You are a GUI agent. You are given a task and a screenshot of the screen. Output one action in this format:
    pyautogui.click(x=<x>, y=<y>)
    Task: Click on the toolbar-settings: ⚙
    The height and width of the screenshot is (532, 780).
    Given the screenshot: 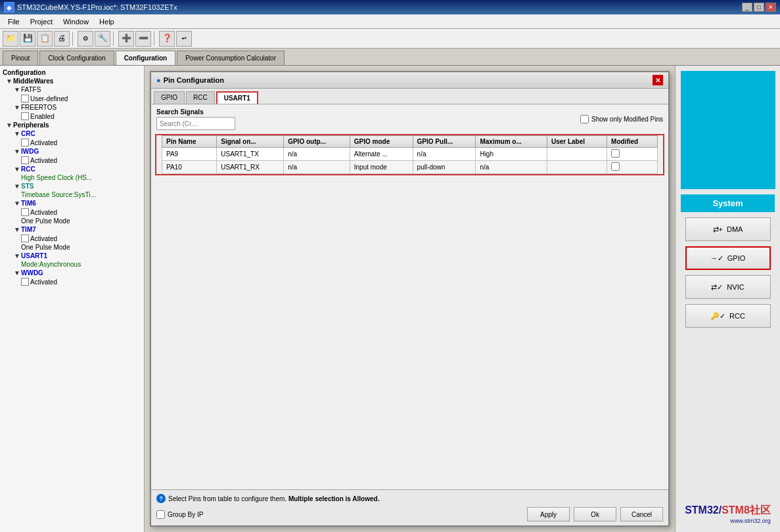 What is the action you would take?
    pyautogui.click(x=85, y=39)
    